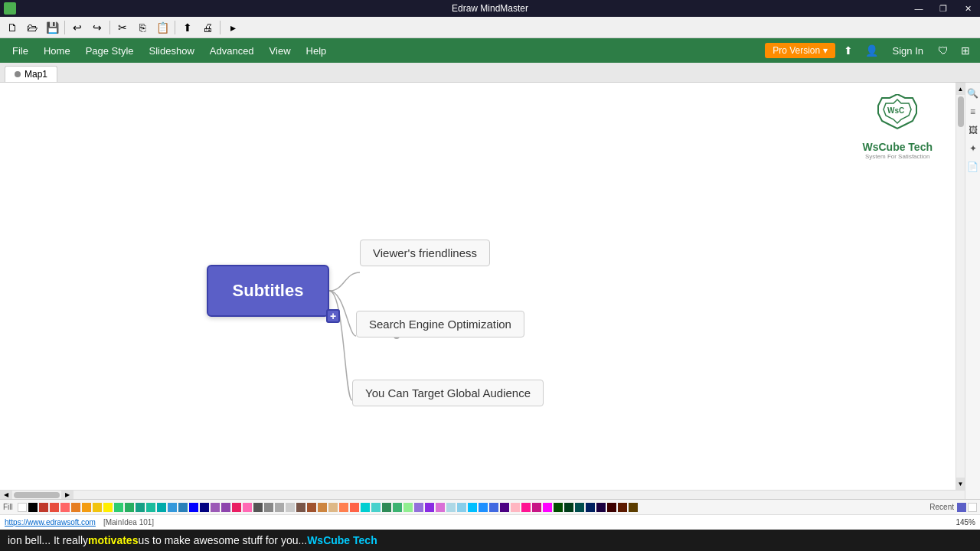 Image resolution: width=980 pixels, height=551 pixels. I want to click on close-button: ✕, so click(968, 8).